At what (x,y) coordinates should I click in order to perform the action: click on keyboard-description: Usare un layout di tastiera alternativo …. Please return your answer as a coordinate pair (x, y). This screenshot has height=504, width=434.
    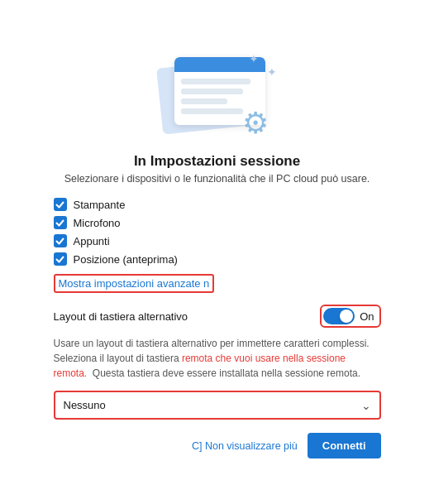
    Looking at the image, I should click on (217, 358).